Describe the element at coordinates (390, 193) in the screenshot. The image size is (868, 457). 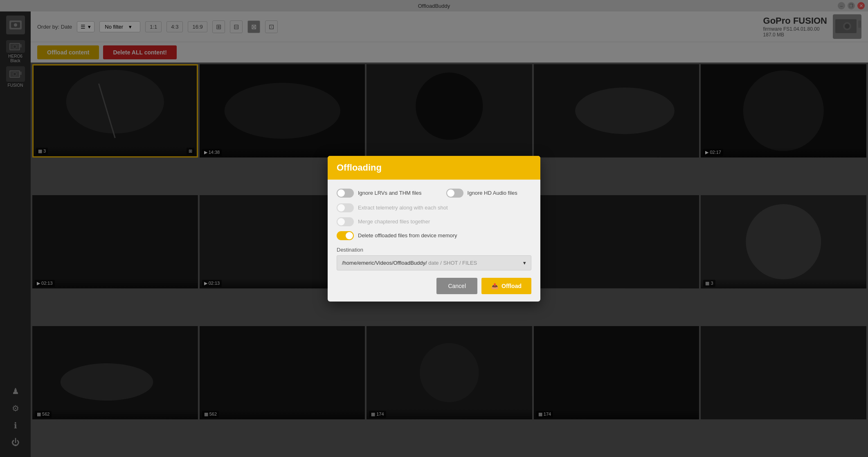
I see `lrv-label: Ignore LRVs and THM files` at that location.